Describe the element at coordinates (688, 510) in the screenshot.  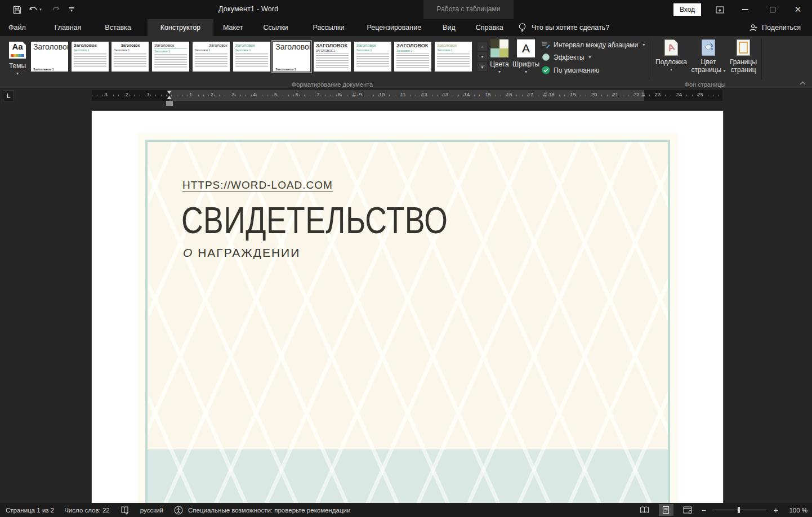
I see `web-layout-button` at that location.